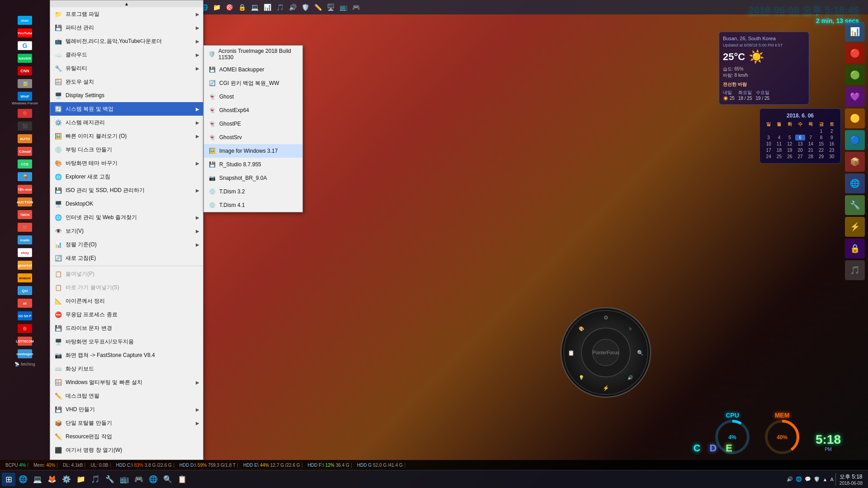 The height and width of the screenshot is (488, 868). I want to click on menu-item-portal: 📦 단일 포탈블 만들기 ▶, so click(127, 423).